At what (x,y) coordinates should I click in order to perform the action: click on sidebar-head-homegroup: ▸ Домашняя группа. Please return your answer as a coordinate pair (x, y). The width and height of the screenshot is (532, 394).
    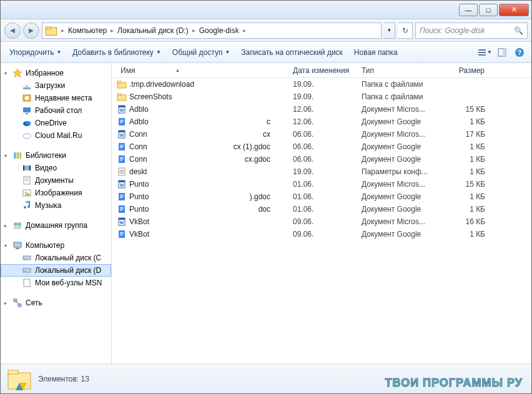
    Looking at the image, I should click on (56, 225).